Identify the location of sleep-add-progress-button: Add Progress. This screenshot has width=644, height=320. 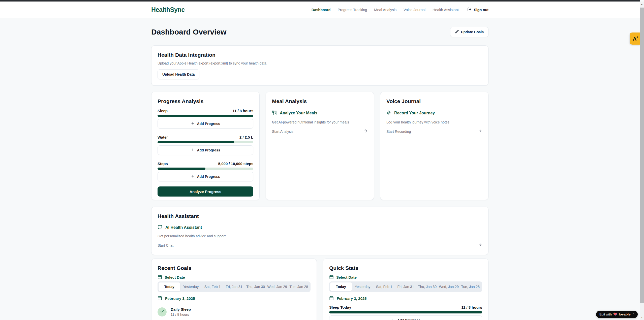
(205, 124).